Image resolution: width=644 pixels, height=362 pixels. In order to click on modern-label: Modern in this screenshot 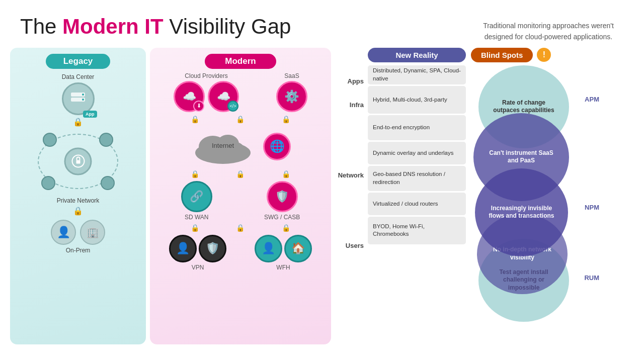, I will do `click(240, 61)`.